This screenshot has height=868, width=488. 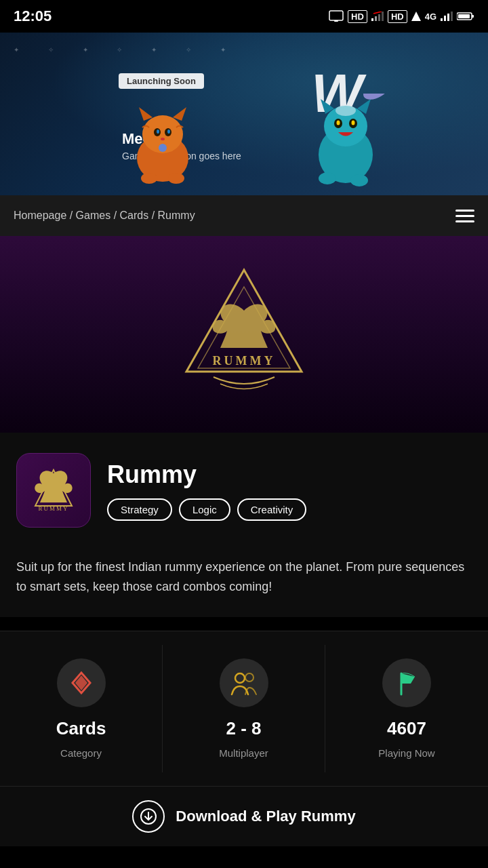 What do you see at coordinates (81, 683) in the screenshot?
I see `cards-icon` at bounding box center [81, 683].